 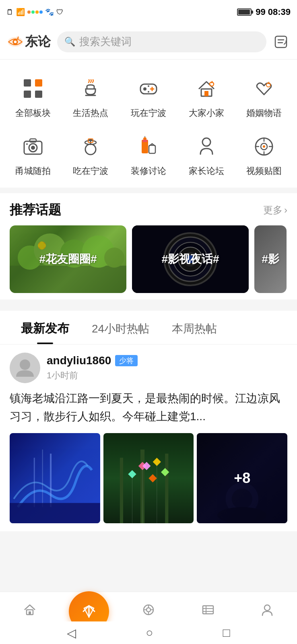 What do you see at coordinates (68, 259) in the screenshot?
I see `topic-card-flowers: #花友圈圈#` at bounding box center [68, 259].